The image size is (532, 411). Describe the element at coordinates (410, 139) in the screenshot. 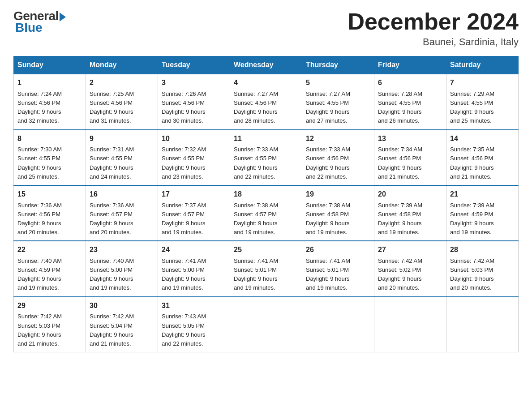

I see `day-number: 13` at that location.